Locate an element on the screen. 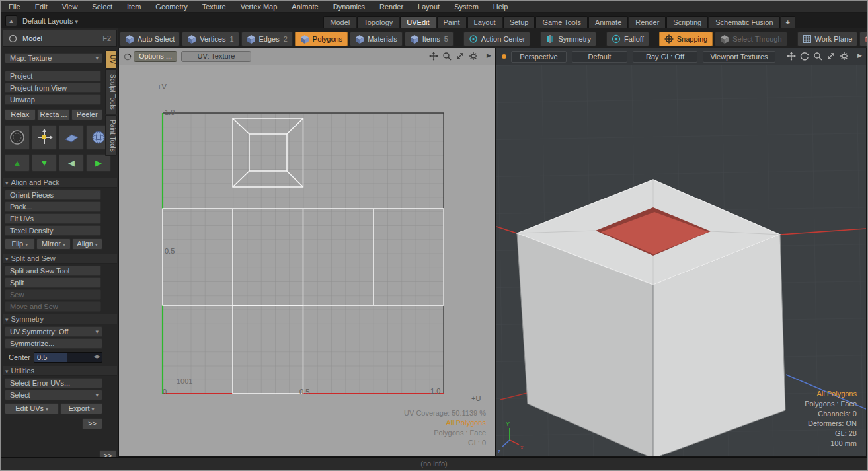 This screenshot has height=471, width=868. tab-animate: Animate is located at coordinates (608, 22).